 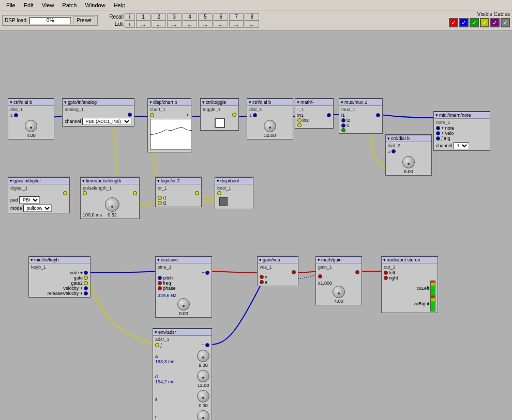 I want to click on port-out-dial1, so click(x=16, y=115).